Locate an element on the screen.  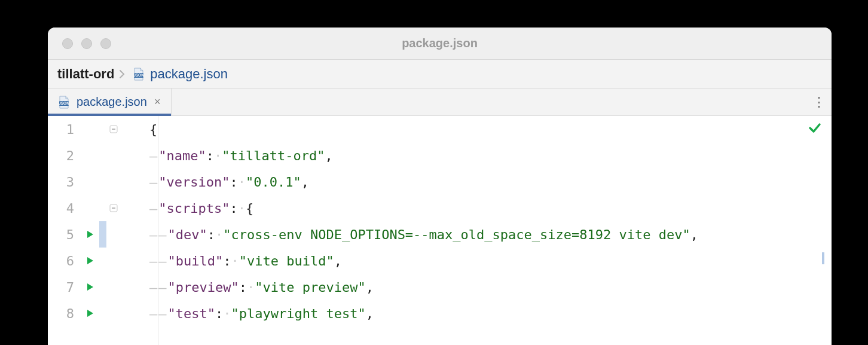
minimize-window-button is located at coordinates (87, 44).